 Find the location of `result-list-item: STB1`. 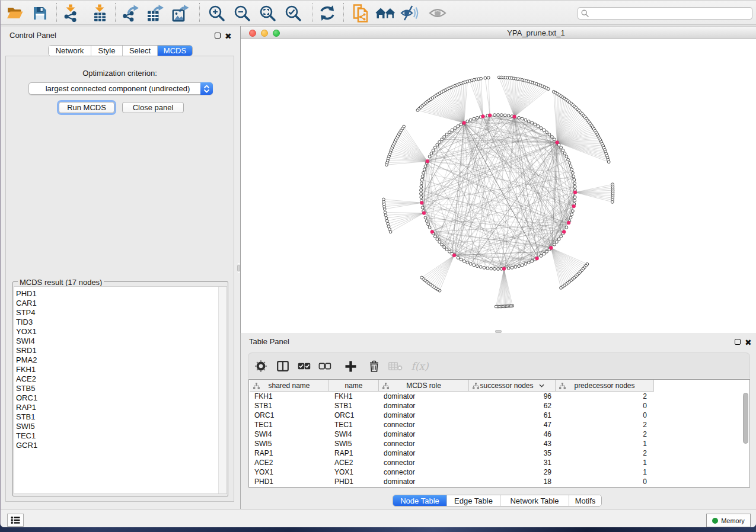

result-list-item: STB1 is located at coordinates (27, 417).